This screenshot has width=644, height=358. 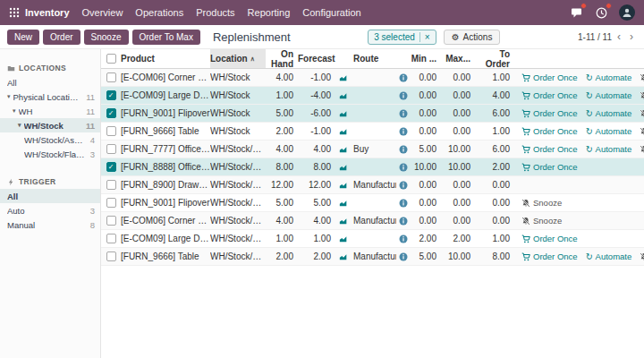 What do you see at coordinates (165, 59) in the screenshot?
I see `header-product: Product` at bounding box center [165, 59].